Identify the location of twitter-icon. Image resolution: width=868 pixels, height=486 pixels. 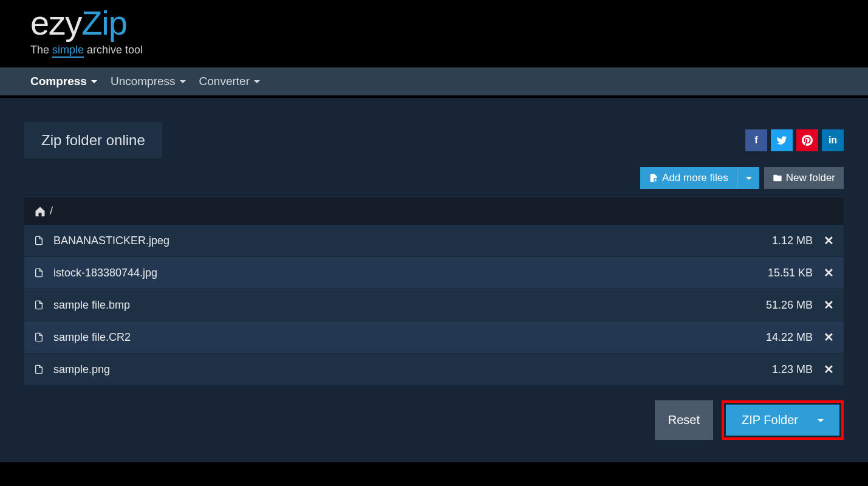
(782, 140).